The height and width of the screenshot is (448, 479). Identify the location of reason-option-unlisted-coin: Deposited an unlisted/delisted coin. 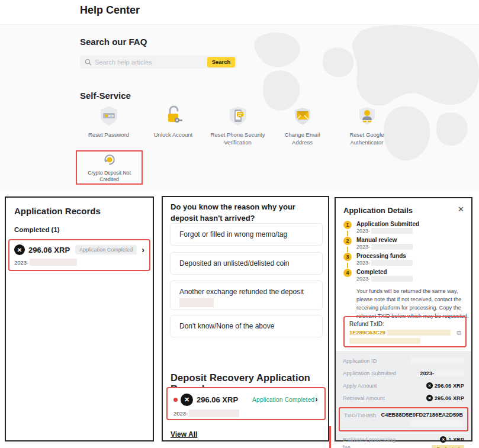
(246, 263).